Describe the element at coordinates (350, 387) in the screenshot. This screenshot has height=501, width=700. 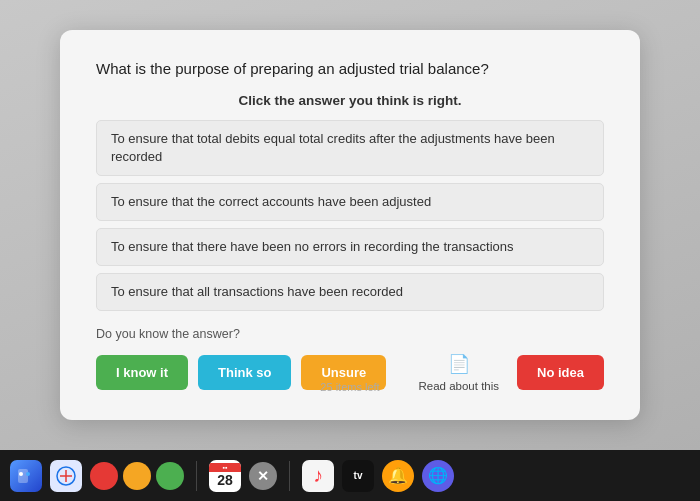
I see `items-left-label: 25 items left` at that location.